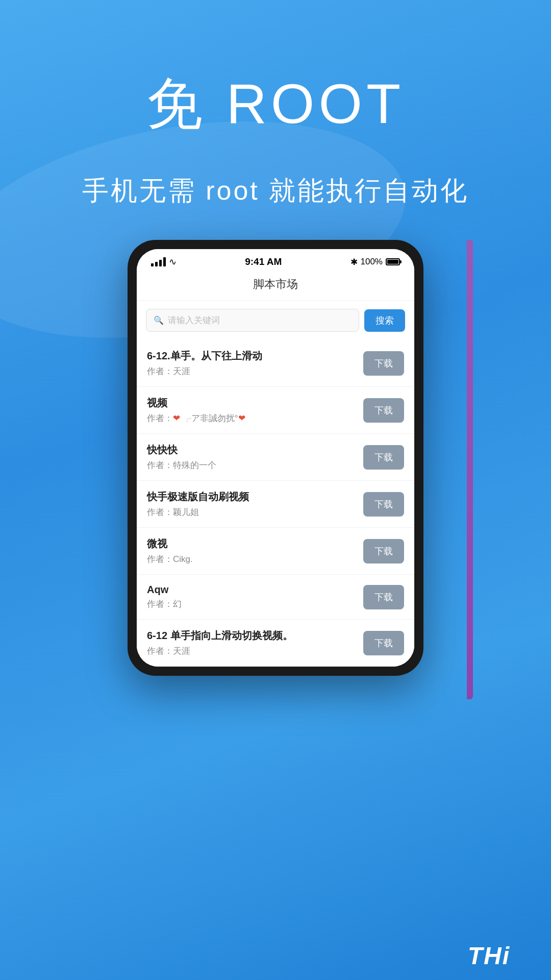 The height and width of the screenshot is (980, 551). Describe the element at coordinates (276, 551) in the screenshot. I see `list-item: 微视作者：Cikg.下载` at that location.